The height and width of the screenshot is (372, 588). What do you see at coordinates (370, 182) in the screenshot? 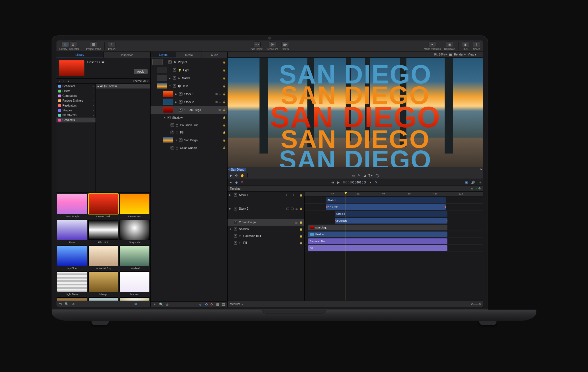
I see `tc-menu-icon: ▾` at bounding box center [370, 182].